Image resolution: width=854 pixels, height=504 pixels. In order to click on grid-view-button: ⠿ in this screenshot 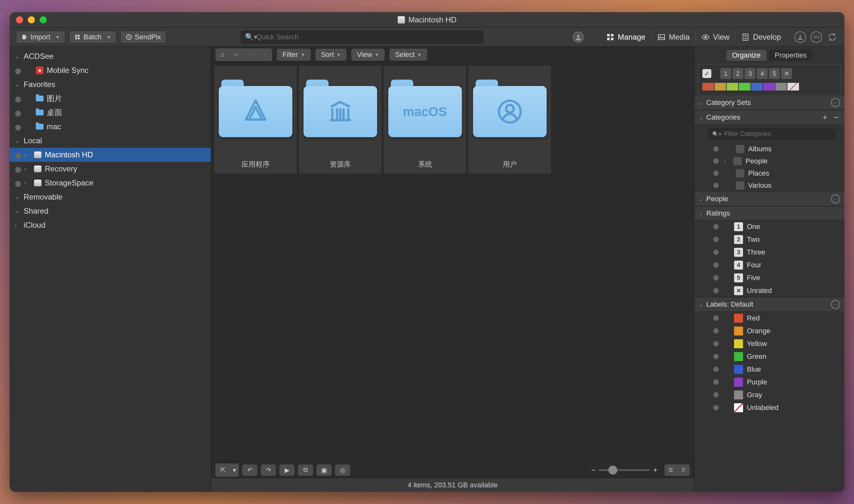, I will do `click(683, 470)`.